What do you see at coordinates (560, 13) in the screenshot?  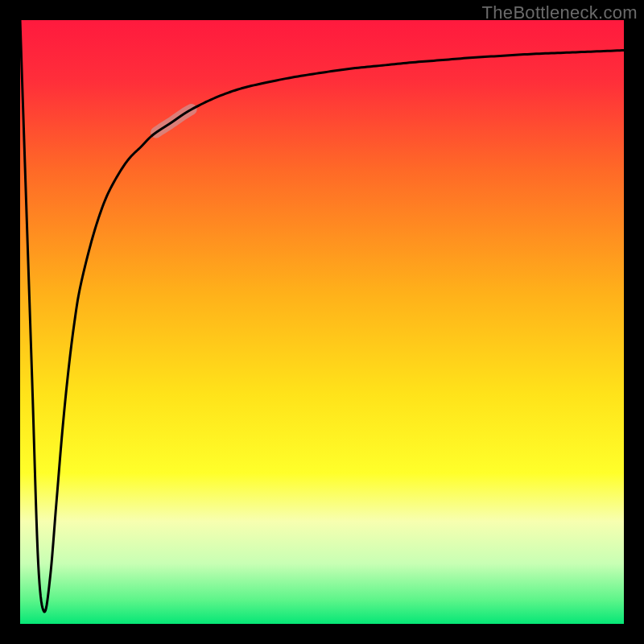 I see `watermark-text: TheBottleneck.com` at bounding box center [560, 13].